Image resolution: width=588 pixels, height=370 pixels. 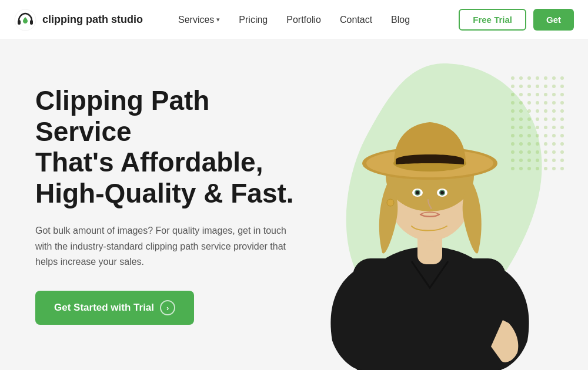 What do you see at coordinates (253, 20) in the screenshot?
I see `nav-pricing: Pricing` at bounding box center [253, 20].